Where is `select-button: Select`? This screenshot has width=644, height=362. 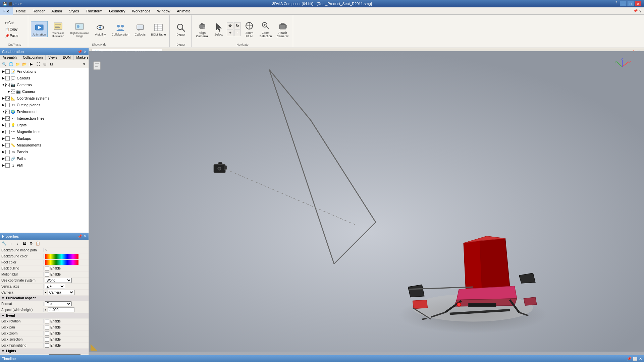 select-button: Select is located at coordinates (218, 29).